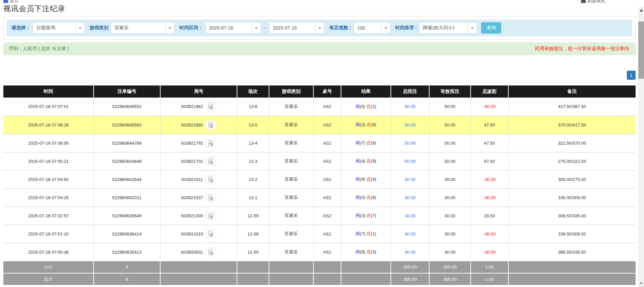  Describe the element at coordinates (319, 161) in the screenshot. I see `table-row: 2025-07-16 07:05:21522660643648633921701…` at that location.